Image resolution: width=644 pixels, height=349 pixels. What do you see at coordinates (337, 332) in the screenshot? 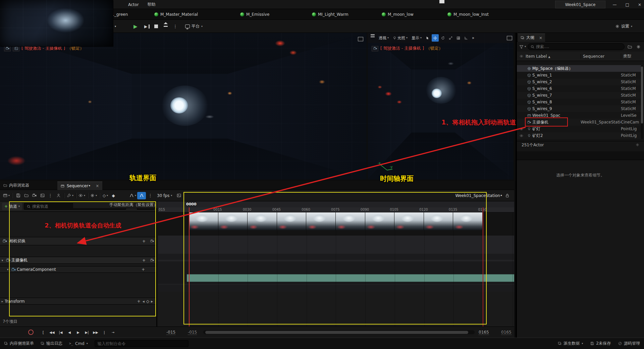
I see `timeline-scrollbar-thumb` at bounding box center [337, 332].